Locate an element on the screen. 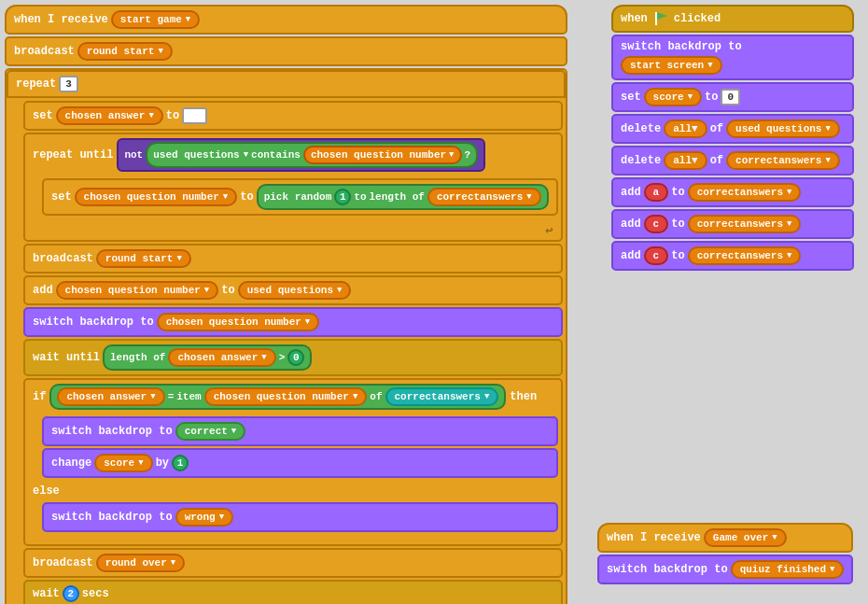 Image resolution: width=868 pixels, height=604 pixels. not-block: not used questions ▼ contains chosen que… is located at coordinates (301, 155).